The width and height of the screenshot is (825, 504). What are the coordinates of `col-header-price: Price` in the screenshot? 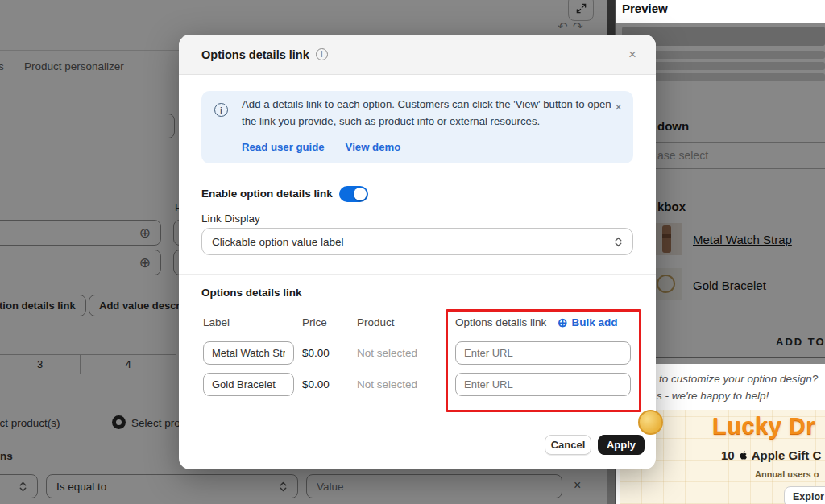 It's located at (314, 322).